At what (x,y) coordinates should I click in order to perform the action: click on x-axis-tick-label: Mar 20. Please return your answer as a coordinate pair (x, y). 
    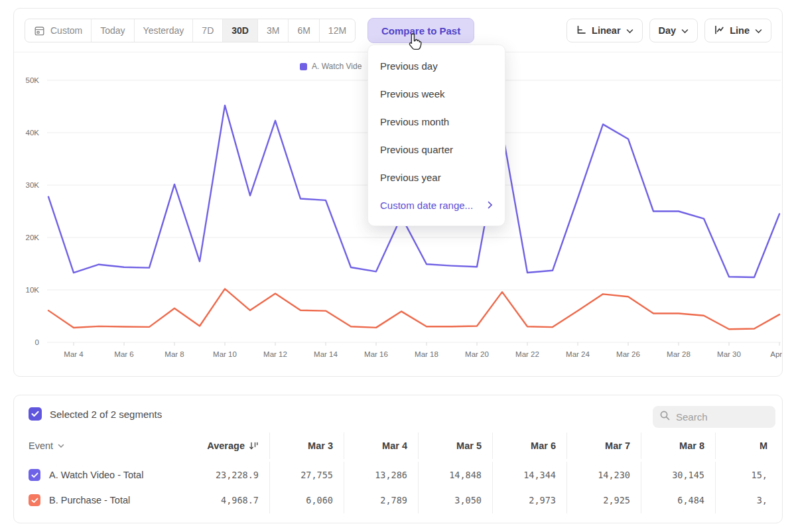
    Looking at the image, I should click on (477, 354).